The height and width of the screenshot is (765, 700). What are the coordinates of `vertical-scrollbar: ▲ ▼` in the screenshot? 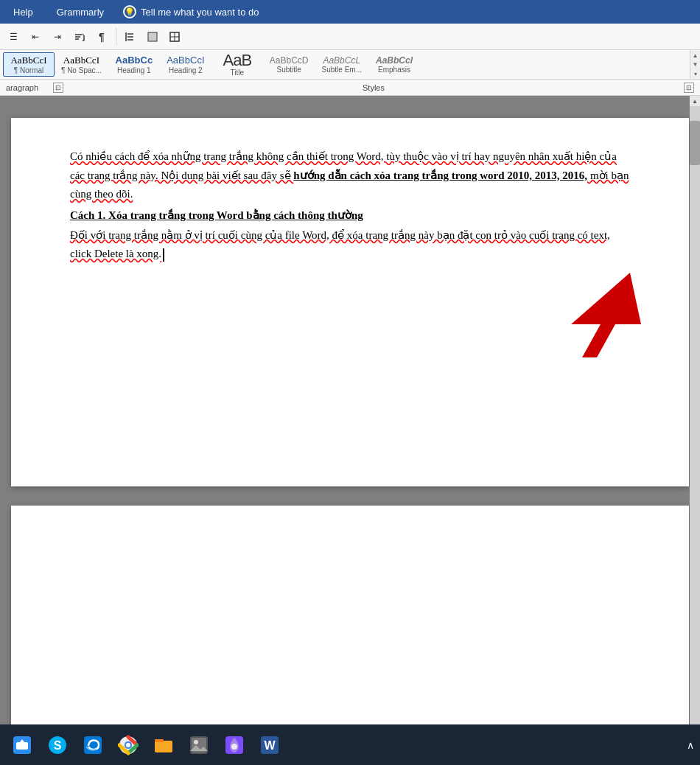 It's located at (695, 422).